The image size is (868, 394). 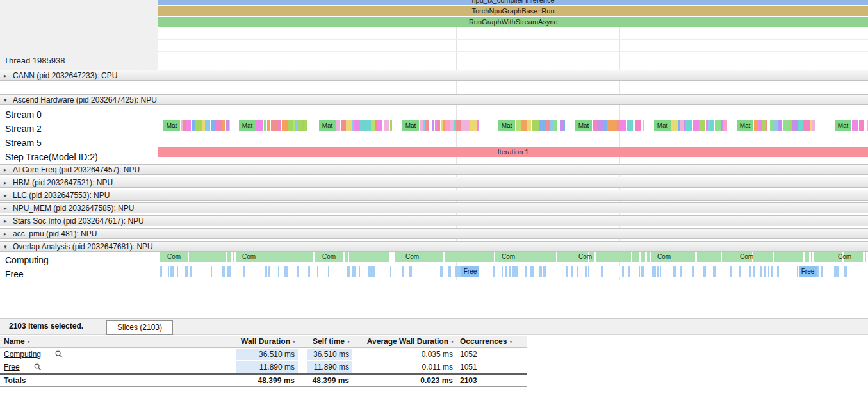 I want to click on slice-torch-npu-graph-base-run: TorchNpuGraphBase::Run, so click(x=513, y=11).